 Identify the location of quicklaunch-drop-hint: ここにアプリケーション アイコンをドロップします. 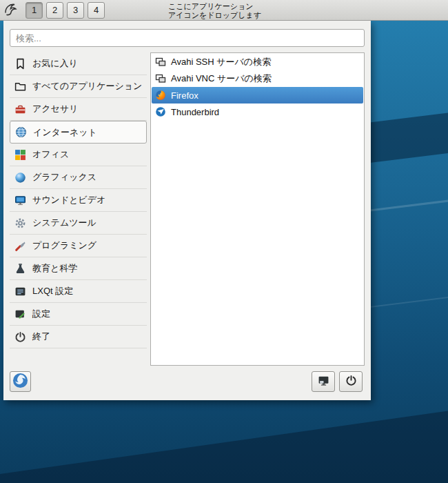
(215, 10).